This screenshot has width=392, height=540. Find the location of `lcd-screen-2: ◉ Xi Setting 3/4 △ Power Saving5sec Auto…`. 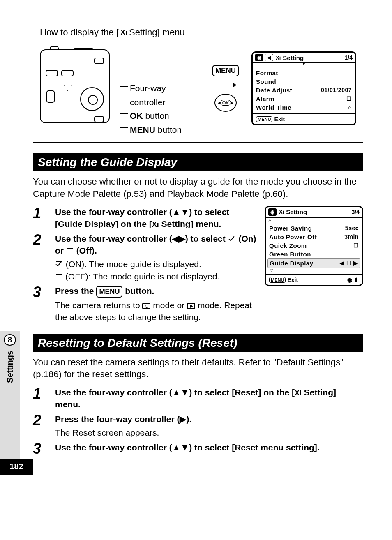

lcd-screen-2: ◉ Xi Setting 3/4 △ Power Saving5sec Auto… is located at coordinates (314, 246).